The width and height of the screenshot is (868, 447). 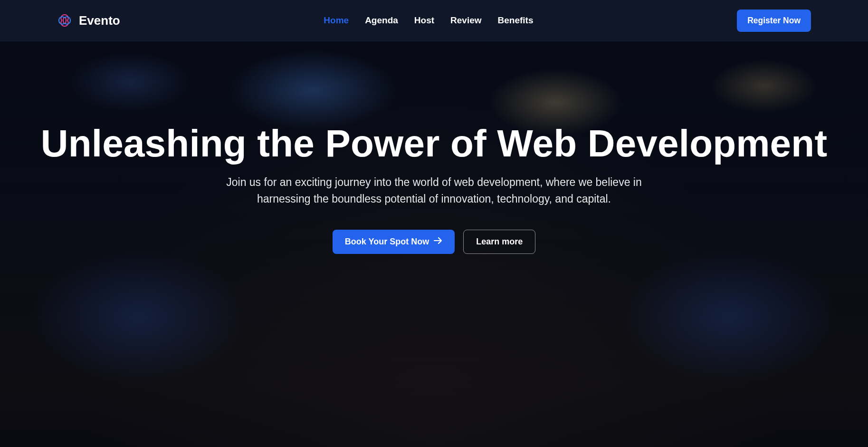 I want to click on nav-item-review: Review, so click(x=466, y=20).